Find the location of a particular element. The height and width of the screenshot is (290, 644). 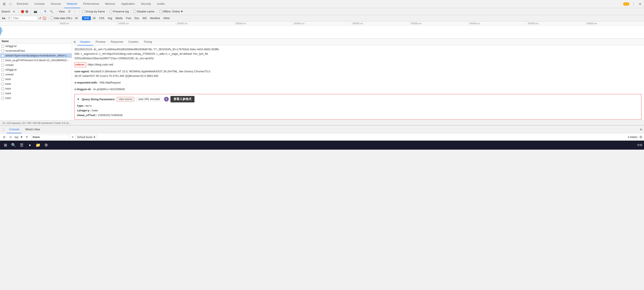

timeline-chart is located at coordinates (322, 32).